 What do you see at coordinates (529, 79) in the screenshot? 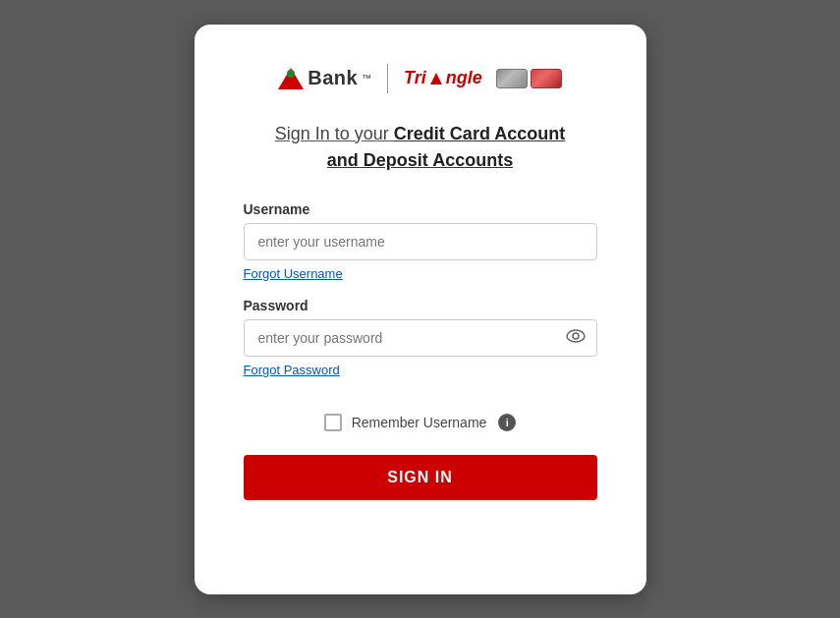
I see `credit-card-images` at bounding box center [529, 79].